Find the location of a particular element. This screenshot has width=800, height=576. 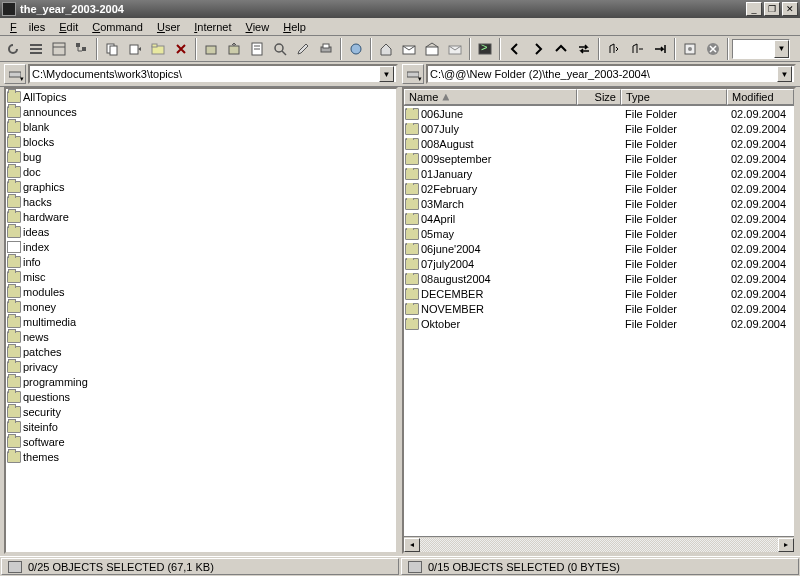

right-drive-button is located at coordinates (413, 74).